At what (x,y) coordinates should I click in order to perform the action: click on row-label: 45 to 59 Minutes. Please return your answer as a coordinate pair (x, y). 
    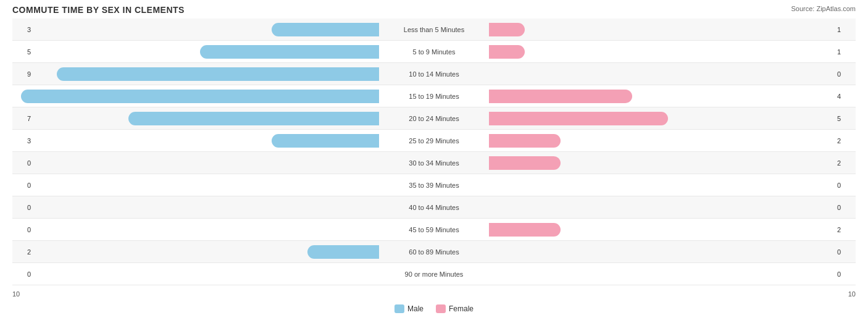
    Looking at the image, I should click on (434, 230).